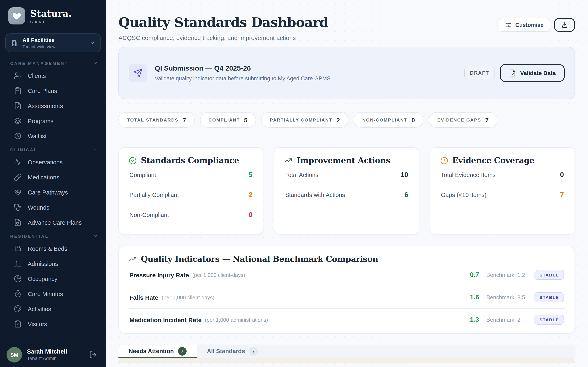  Describe the element at coordinates (305, 120) in the screenshot. I see `pill-partially-compliant: PARTIALLY COMPLIANT 2` at that location.